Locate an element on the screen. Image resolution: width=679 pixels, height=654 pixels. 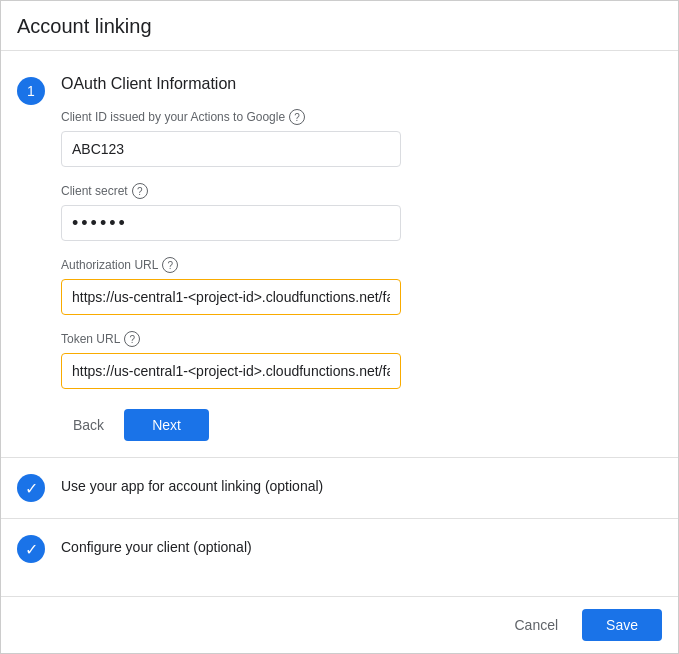
auth-url-help-icon: ? is located at coordinates (170, 265).